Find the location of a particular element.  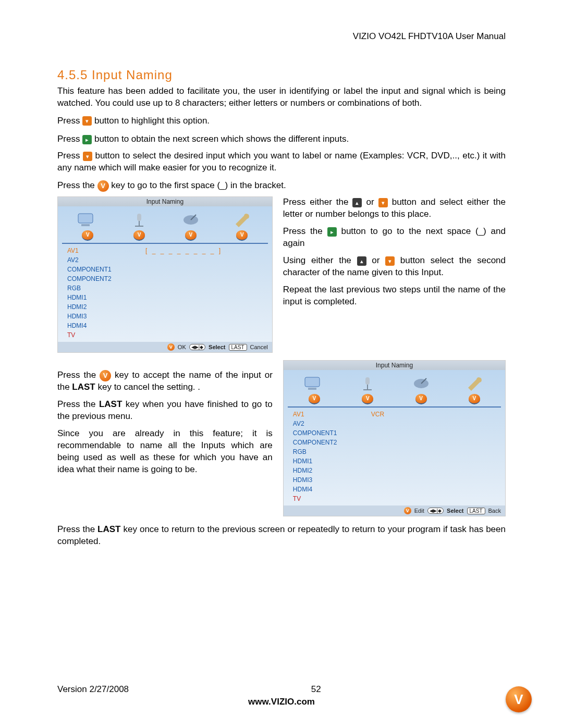

intro-text: This feature has been added to facilitat… is located at coordinates (282, 97).